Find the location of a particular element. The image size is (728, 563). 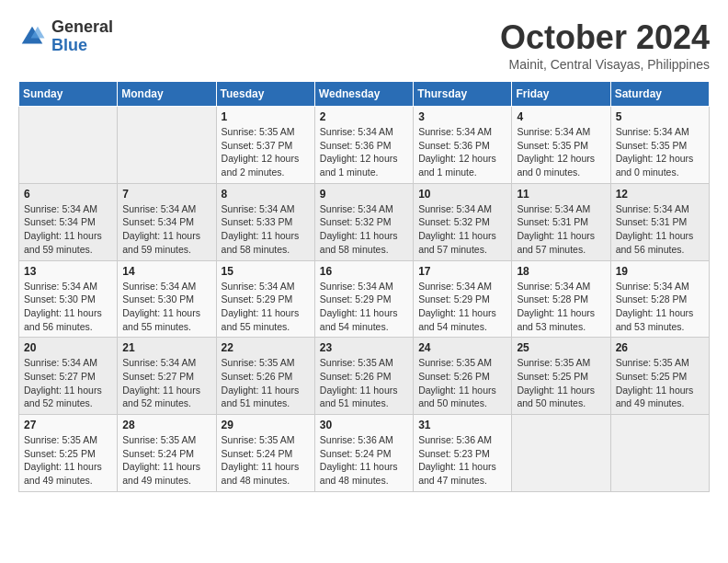

page-header: General Blue October 2024 Mainit, Centra… is located at coordinates (364, 45).